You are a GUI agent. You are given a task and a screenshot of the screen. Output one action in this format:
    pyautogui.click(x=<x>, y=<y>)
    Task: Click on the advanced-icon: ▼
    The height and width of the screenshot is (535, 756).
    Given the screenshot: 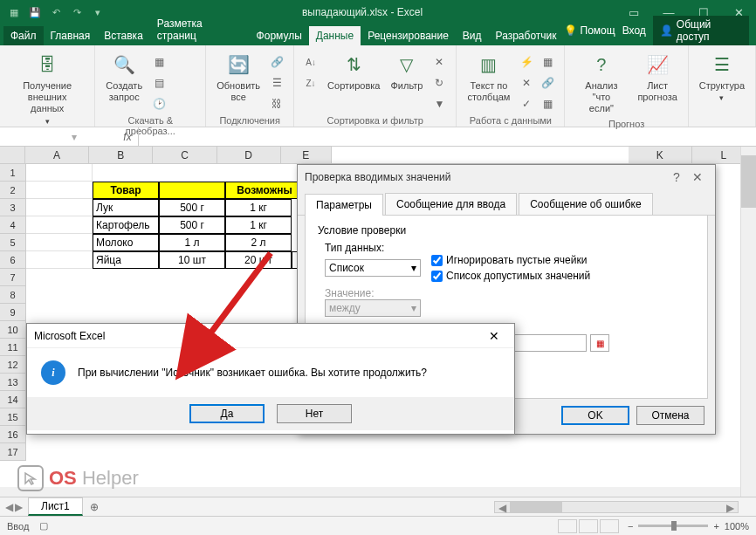 What is the action you would take?
    pyautogui.click(x=439, y=104)
    